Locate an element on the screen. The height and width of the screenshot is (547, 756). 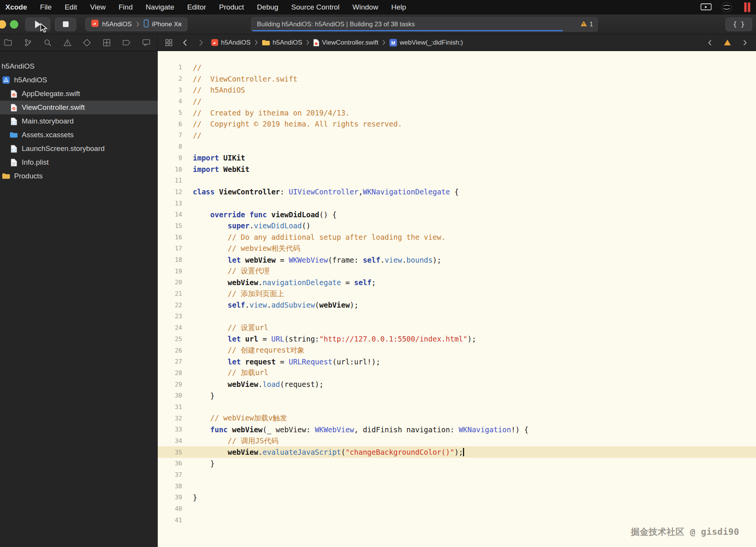
sidebar-item-appdelegate-swift: AppDelegate.swift is located at coordinates (79, 94).